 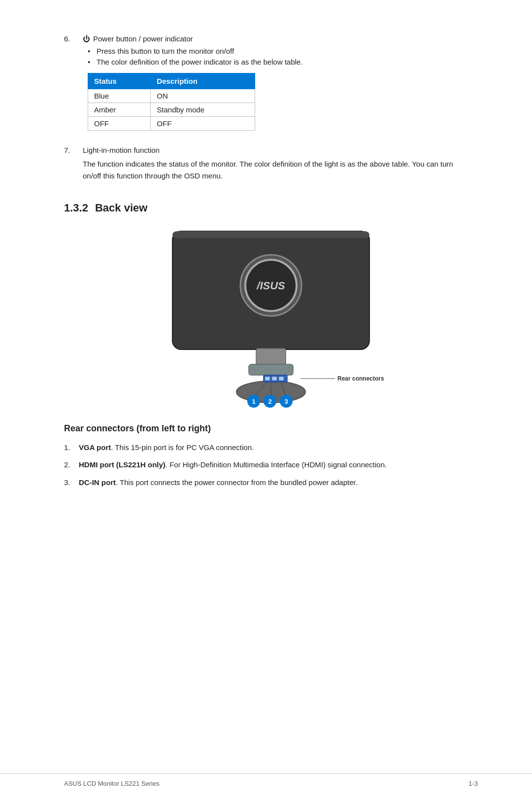 I want to click on item-7-title: Light-in-motion function, so click(x=280, y=150).